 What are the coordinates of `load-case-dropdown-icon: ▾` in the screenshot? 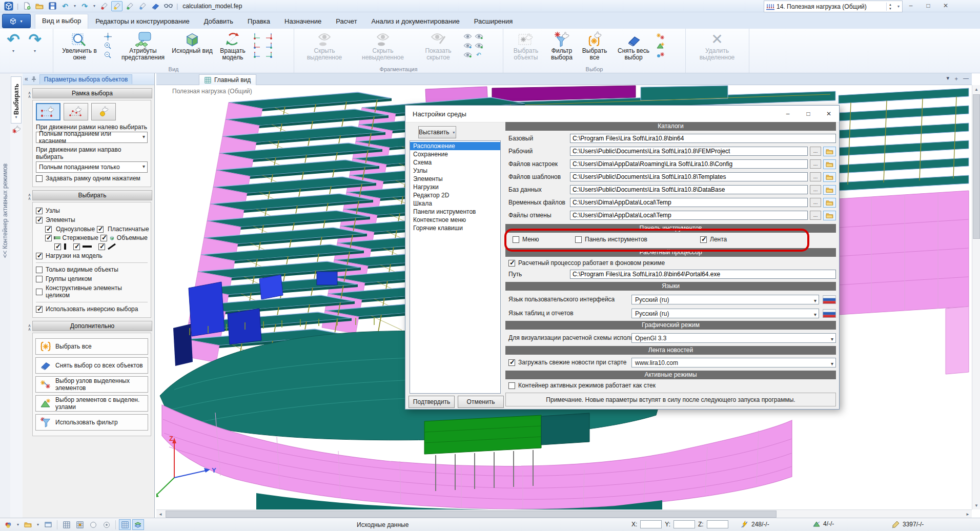 It's located at (899, 6).